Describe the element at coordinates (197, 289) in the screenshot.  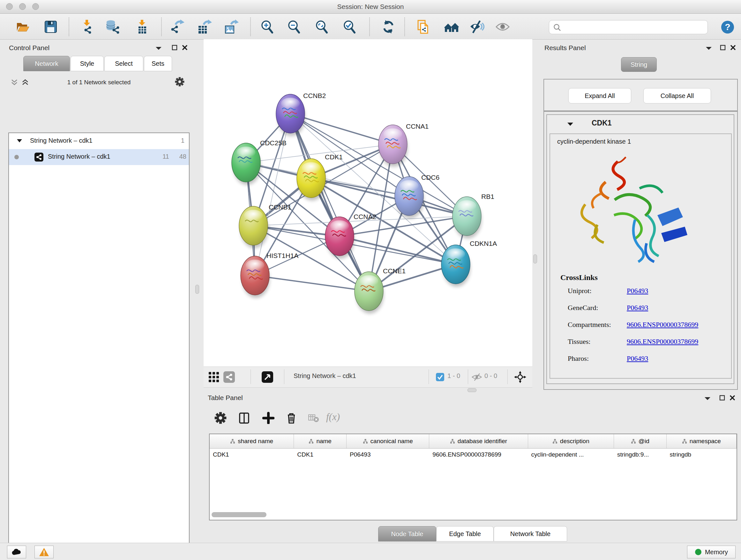
I see `left-splitter-grip` at that location.